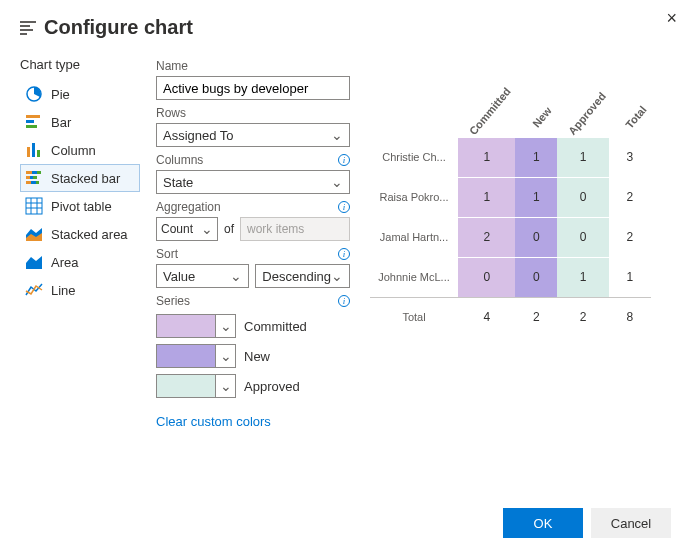 The height and width of the screenshot is (548, 691). I want to click on pivot-col-header: Committed, so click(486, 107).